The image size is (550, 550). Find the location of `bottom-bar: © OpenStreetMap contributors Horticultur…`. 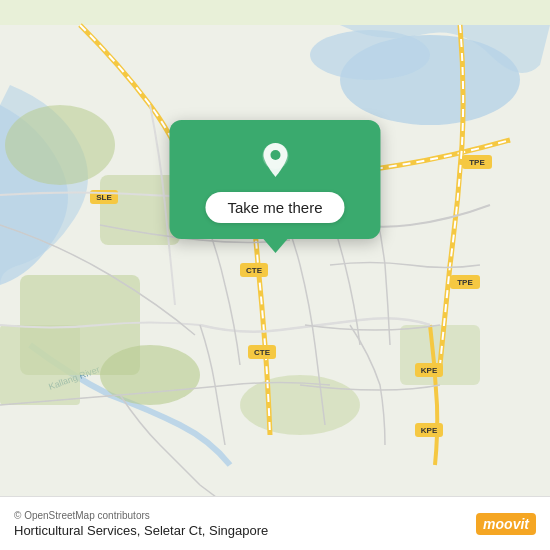

bottom-bar: © OpenStreetMap contributors Horticultur… is located at coordinates (275, 523).